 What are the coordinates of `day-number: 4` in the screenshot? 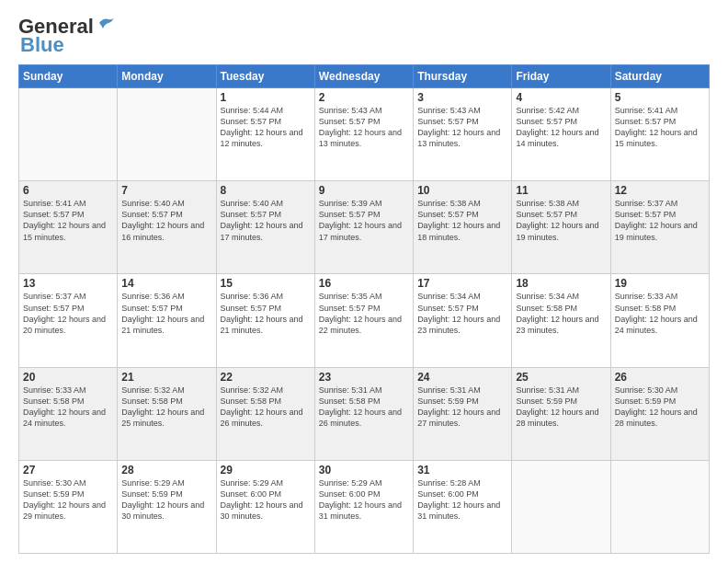 It's located at (561, 98).